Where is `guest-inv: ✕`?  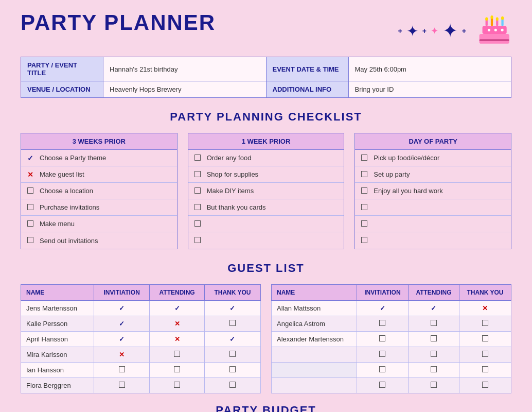
guest-inv: ✕ is located at coordinates (122, 355).